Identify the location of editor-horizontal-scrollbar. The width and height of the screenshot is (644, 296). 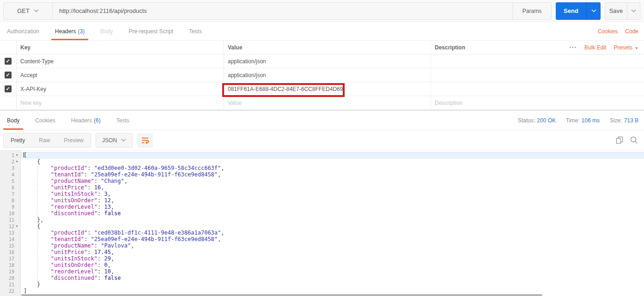
(282, 295).